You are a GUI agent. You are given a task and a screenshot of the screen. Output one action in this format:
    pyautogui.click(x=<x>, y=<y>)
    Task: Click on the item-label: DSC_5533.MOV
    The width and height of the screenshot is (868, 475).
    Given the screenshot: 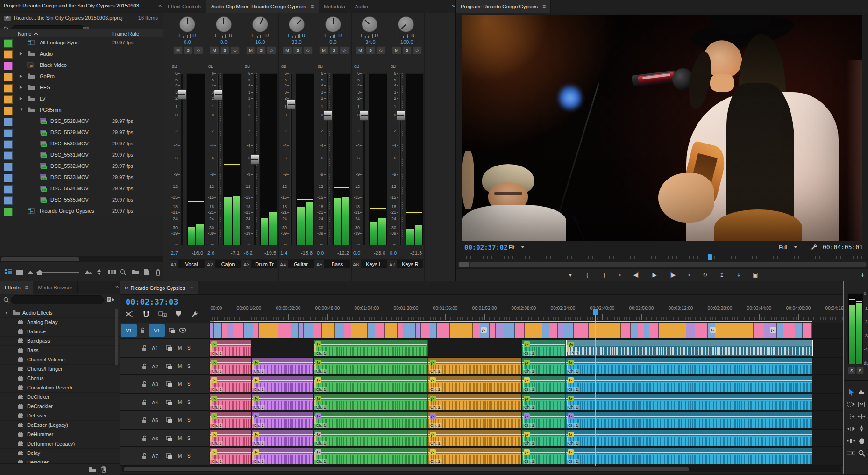 What is the action you would take?
    pyautogui.click(x=70, y=177)
    